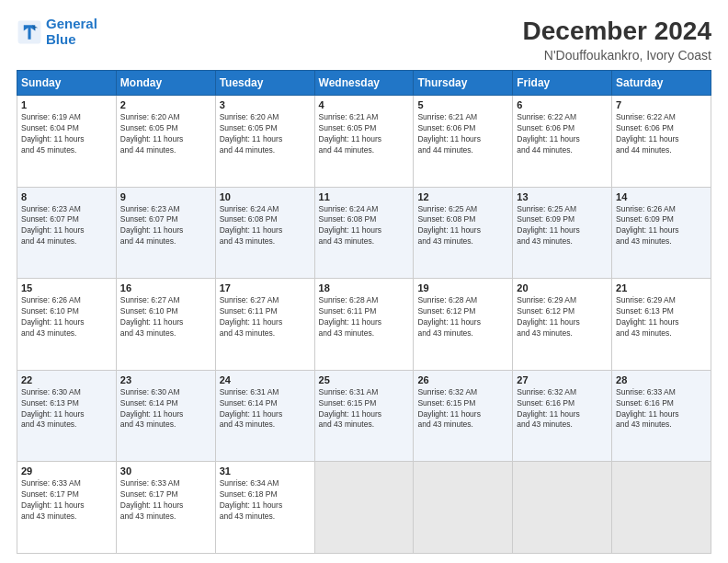  I want to click on calendar-cell: 17Sunrise: 6:27 AMSunset: 6:11 PMDayligh…, so click(265, 325).